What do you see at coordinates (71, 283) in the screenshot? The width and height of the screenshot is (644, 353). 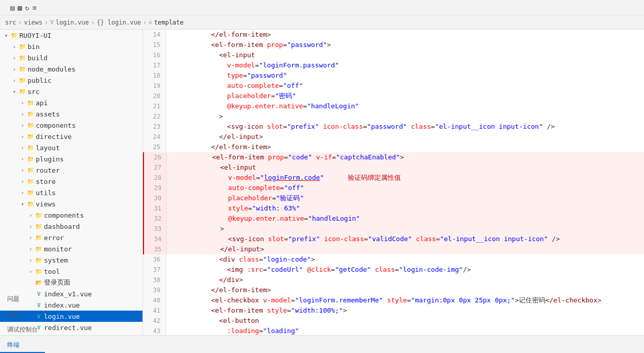 I see `sidebar-item-login-page-label: 📂登录页面` at bounding box center [71, 283].